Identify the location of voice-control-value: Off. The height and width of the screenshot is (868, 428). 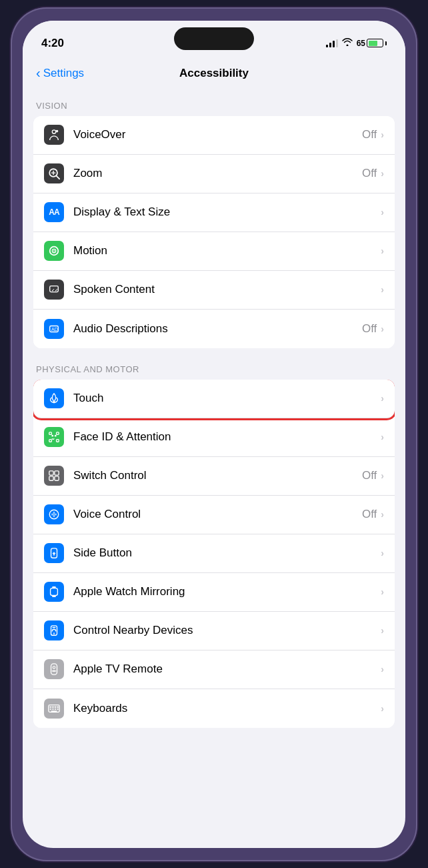
(369, 514).